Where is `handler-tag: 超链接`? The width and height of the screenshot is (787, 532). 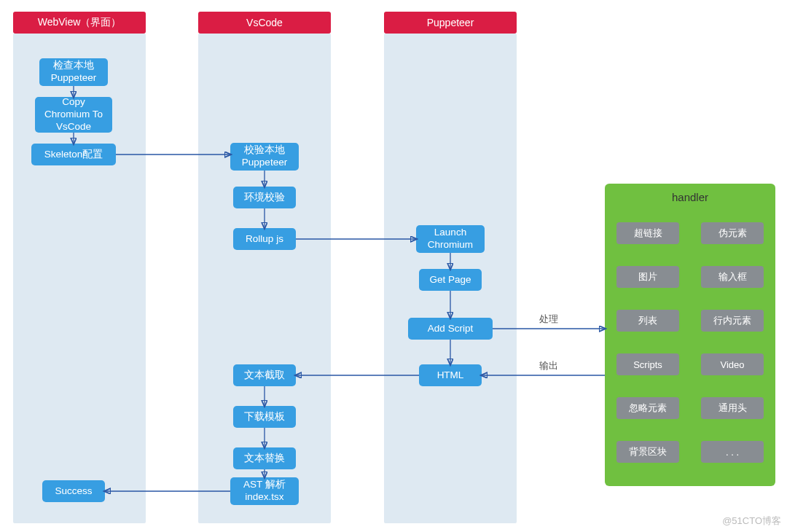 handler-tag: 超链接 is located at coordinates (648, 233).